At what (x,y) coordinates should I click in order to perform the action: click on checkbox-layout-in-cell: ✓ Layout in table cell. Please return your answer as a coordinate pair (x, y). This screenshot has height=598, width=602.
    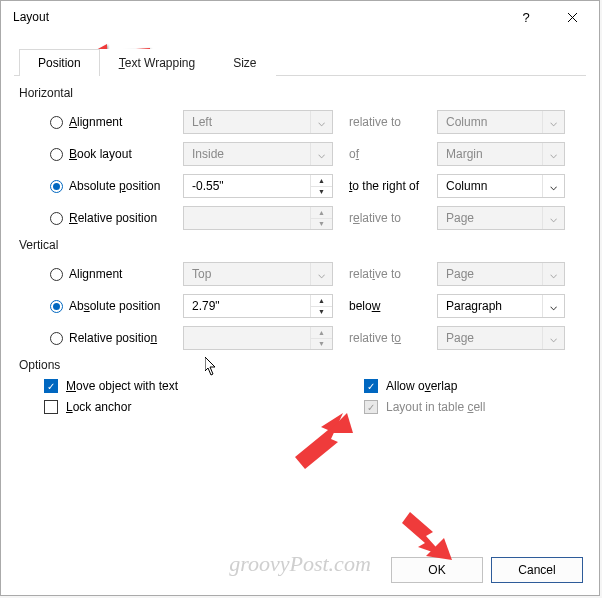
    Looking at the image, I should click on (424, 407).